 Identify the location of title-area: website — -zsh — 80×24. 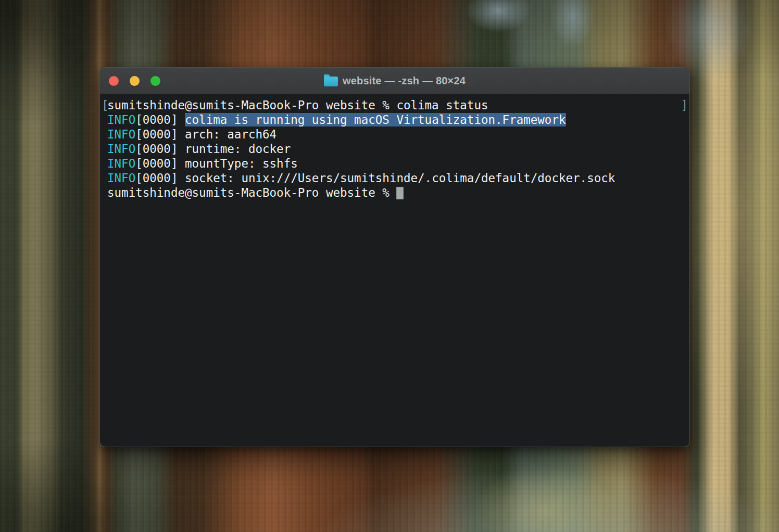
(395, 81).